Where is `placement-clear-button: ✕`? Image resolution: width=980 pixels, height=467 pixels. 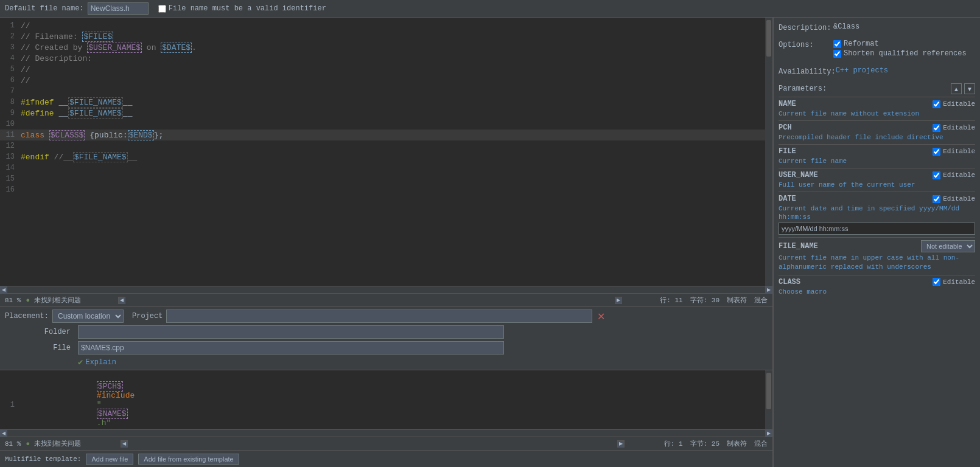
placement-clear-button: ✕ is located at coordinates (601, 316).